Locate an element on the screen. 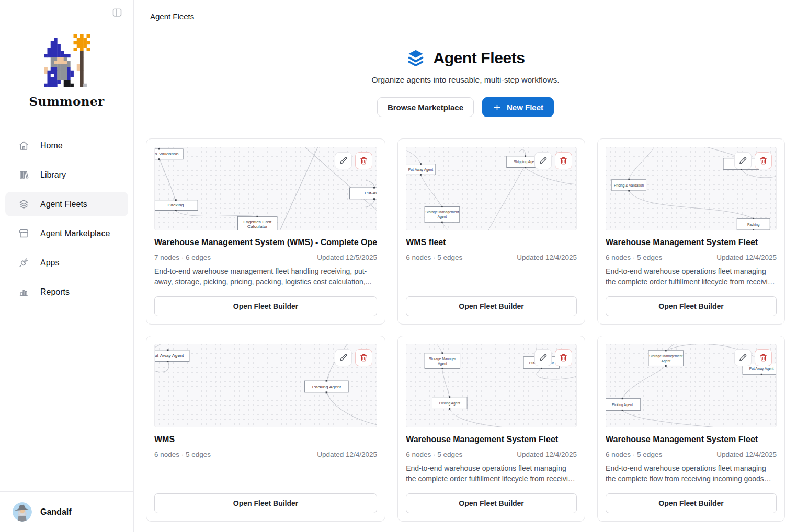  svg-text: Pricing & Validation is located at coordinates (629, 185).